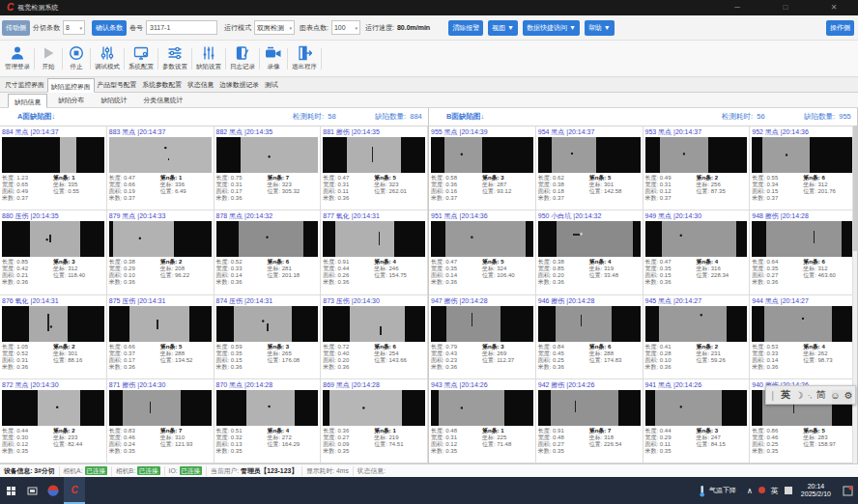 The image size is (858, 504). What do you see at coordinates (698, 168) in the screenshot?
I see `defect-card-953: 953 黑点 |20:14:37长度: 0.49宽度: 0.31面积: 0.12…` at bounding box center [698, 168].